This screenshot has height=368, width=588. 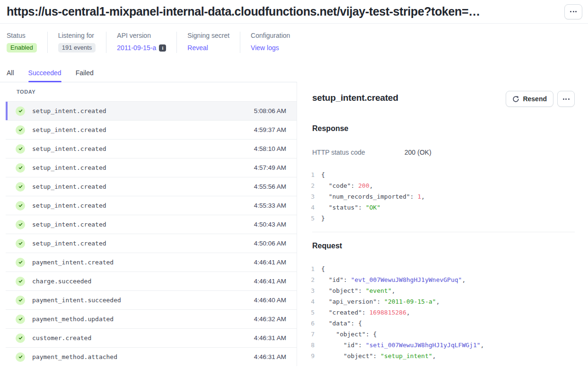 I want to click on status-group-signing-secret: Signing secretReveal, so click(x=208, y=43).